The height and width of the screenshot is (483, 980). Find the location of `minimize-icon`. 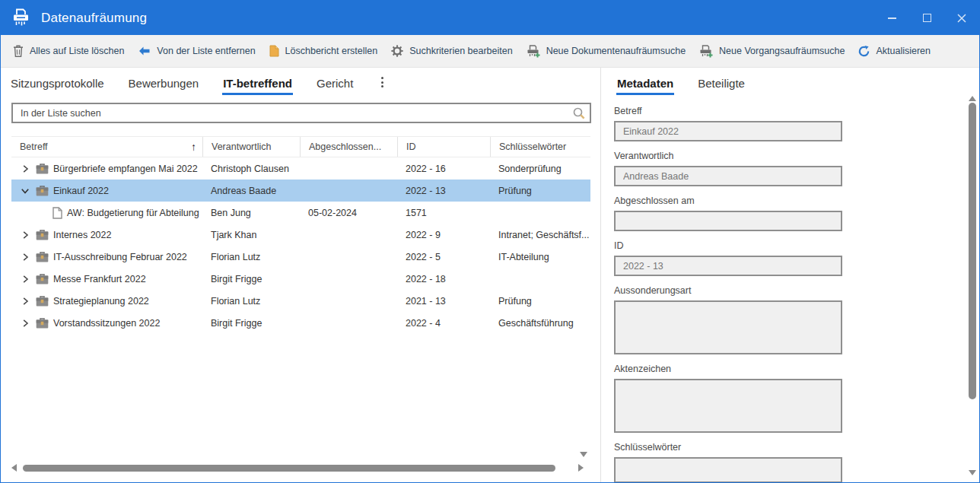

minimize-icon is located at coordinates (892, 18).